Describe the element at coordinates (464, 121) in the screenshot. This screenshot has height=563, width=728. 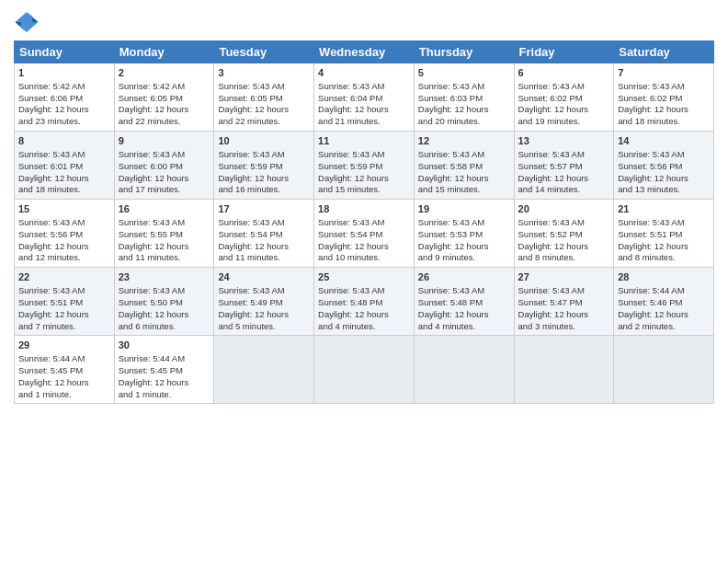
I see `day-detail: and 20 minutes.` at that location.